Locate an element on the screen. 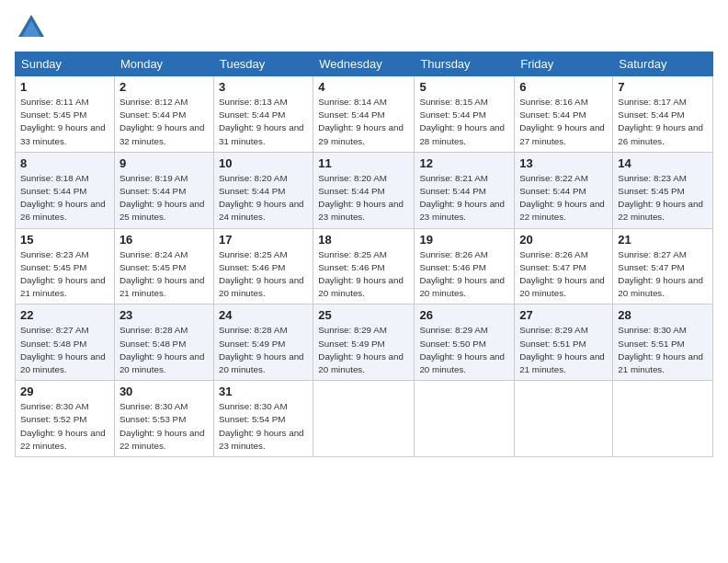 This screenshot has height=563, width=728. calendar-cell: 11 Sunrise: 8:20 AMSunset: 5:44 PMDaylig… is located at coordinates (364, 190).